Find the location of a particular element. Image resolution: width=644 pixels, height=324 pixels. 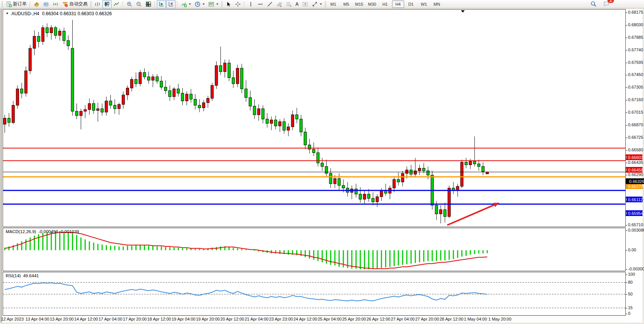

periods-button is located at coordinates (199, 4).